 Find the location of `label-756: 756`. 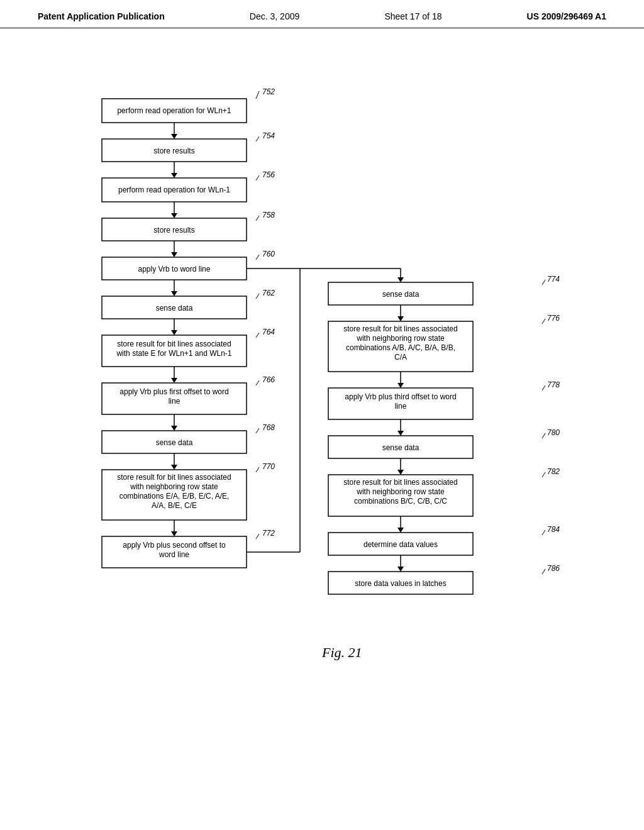

label-756: 756 is located at coordinates (269, 175).